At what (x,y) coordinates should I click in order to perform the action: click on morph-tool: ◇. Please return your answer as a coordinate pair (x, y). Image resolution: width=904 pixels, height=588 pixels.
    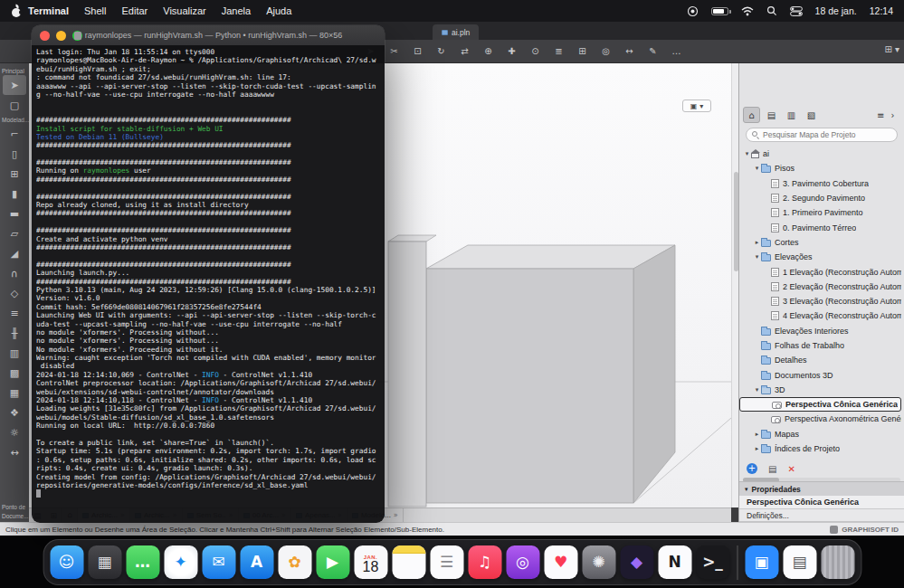
    Looking at the image, I should click on (14, 293).